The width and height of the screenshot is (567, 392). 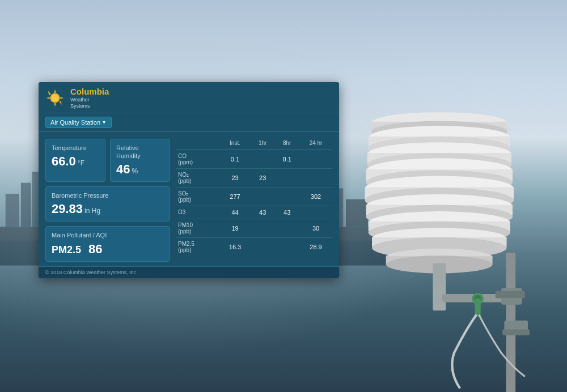 What do you see at coordinates (64, 161) in the screenshot?
I see `temp-number: 66.0` at bounding box center [64, 161].